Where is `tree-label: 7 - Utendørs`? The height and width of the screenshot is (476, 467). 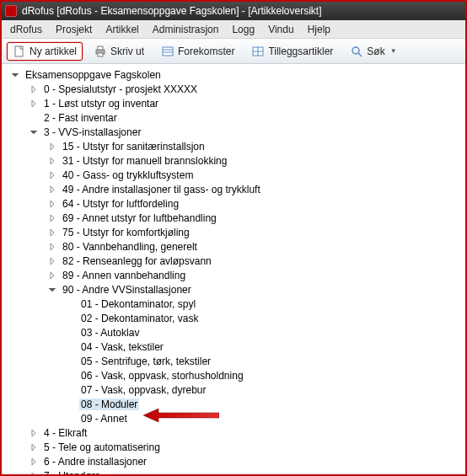
tree-label: 7 - Utendørs is located at coordinates (72, 473).